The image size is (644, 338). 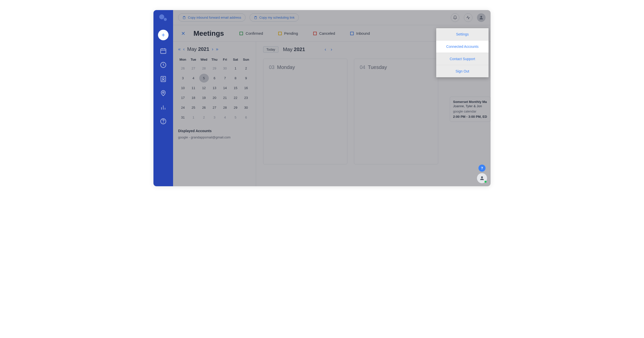 I want to click on calendar-icon, so click(x=163, y=51).